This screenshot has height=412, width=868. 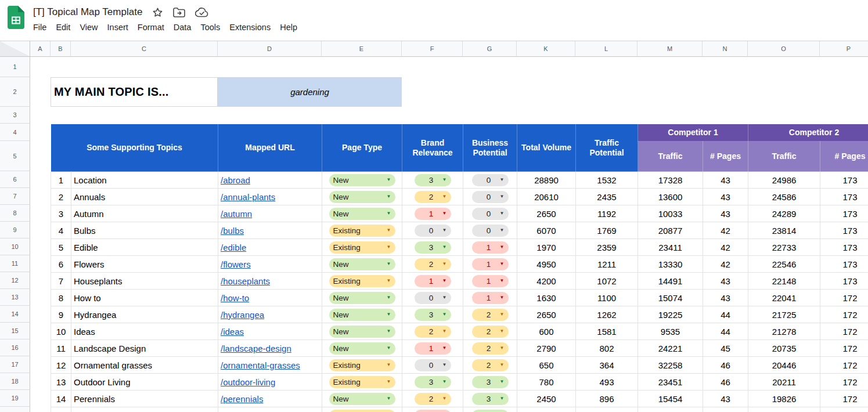 I want to click on menu-view: View, so click(x=88, y=27).